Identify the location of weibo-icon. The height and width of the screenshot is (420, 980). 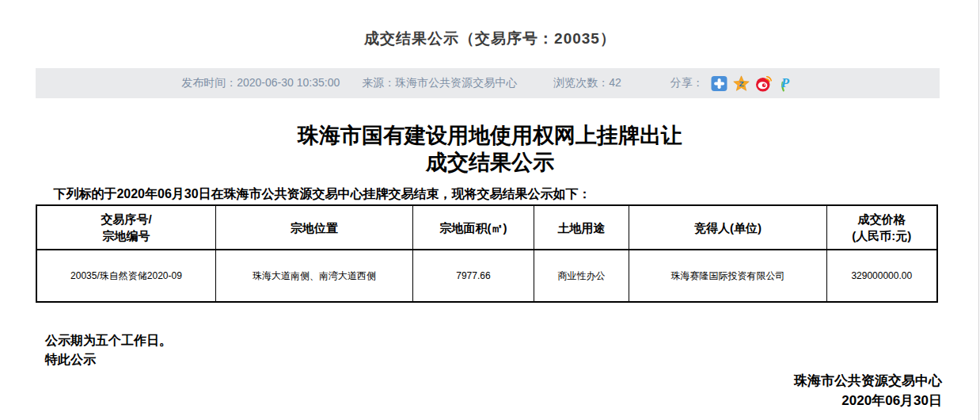
(763, 84).